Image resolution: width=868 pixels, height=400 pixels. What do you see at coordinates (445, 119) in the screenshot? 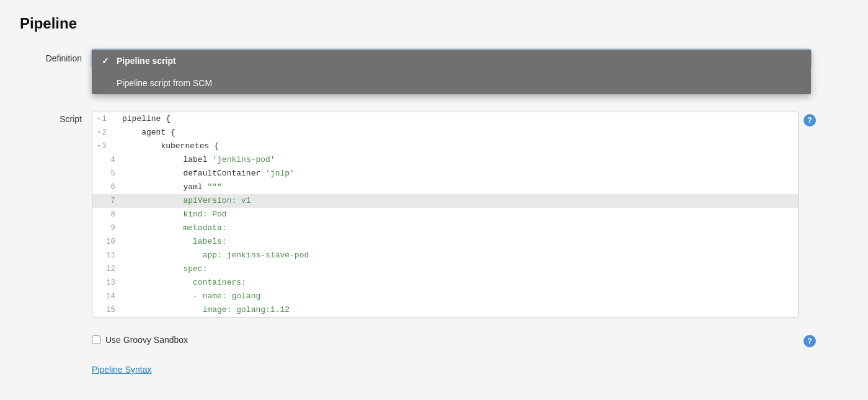
I see `code-line-1: ▾ 1 pipeline {` at bounding box center [445, 119].